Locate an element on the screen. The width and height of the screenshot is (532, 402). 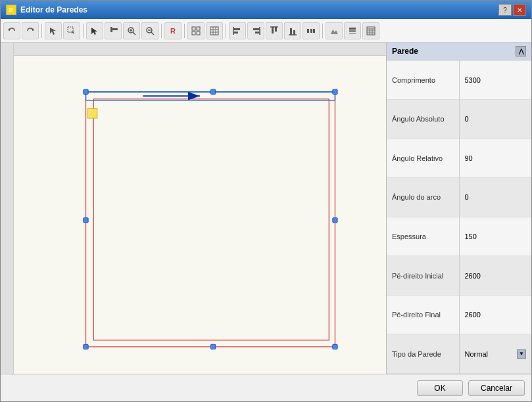
align-right-btn is located at coordinates (256, 31).